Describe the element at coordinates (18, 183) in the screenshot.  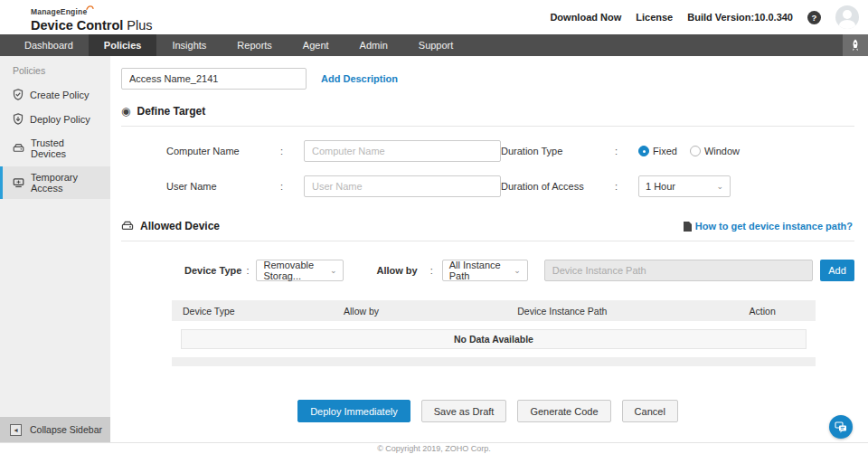
I see `temporary-access-icon` at that location.